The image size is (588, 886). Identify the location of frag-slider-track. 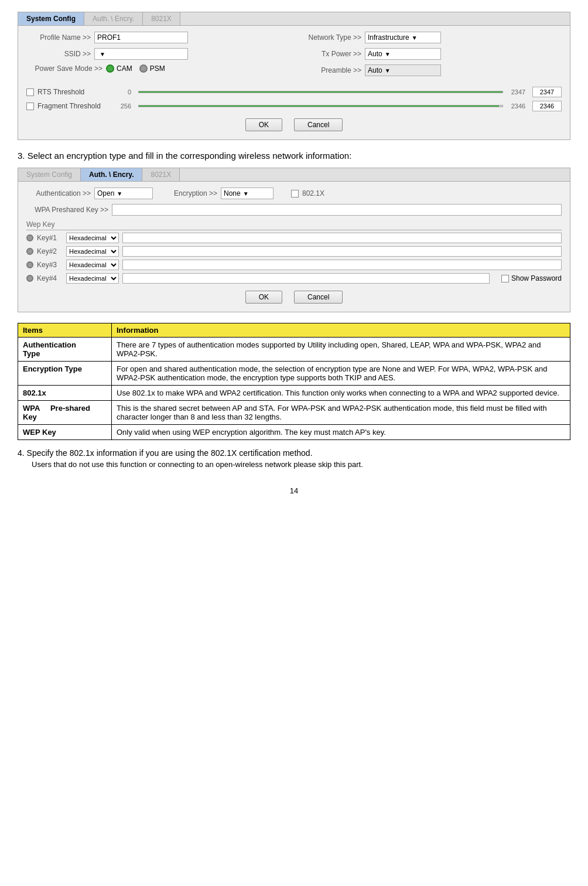
(321, 106).